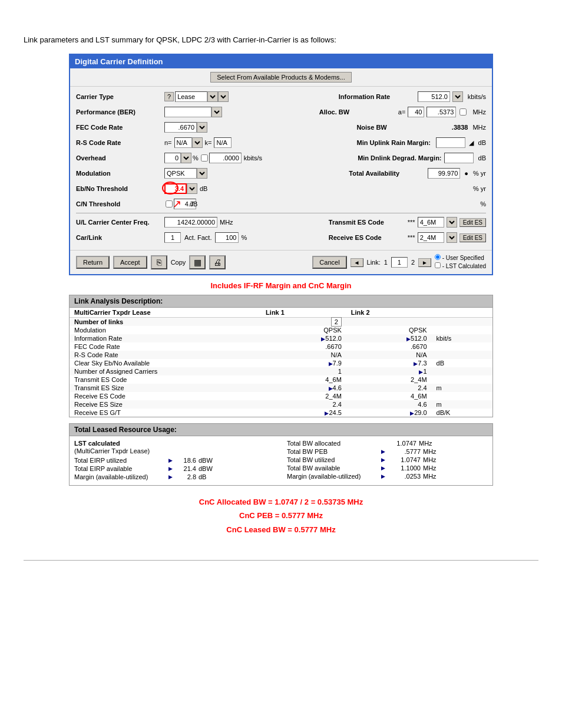 The image size is (562, 728). What do you see at coordinates (281, 356) in the screenshot?
I see `link-analysis-box: Link Analysis Description: MultiCarrier …` at bounding box center [281, 356].